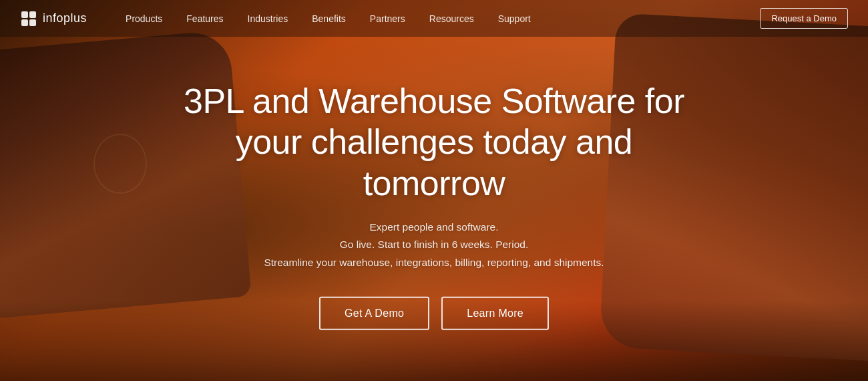  What do you see at coordinates (268, 19) in the screenshot?
I see `nav-industries: Industries` at bounding box center [268, 19].